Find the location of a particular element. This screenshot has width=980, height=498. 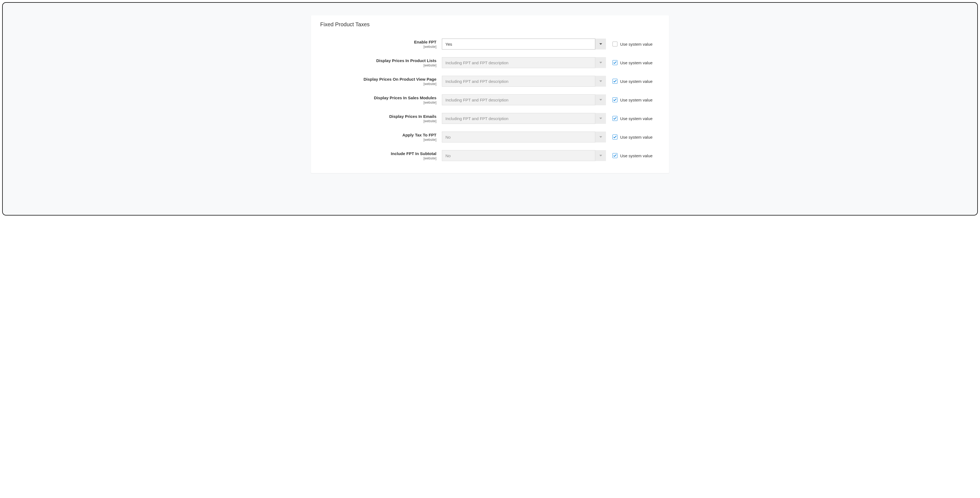

field-select: Yes is located at coordinates (524, 44).